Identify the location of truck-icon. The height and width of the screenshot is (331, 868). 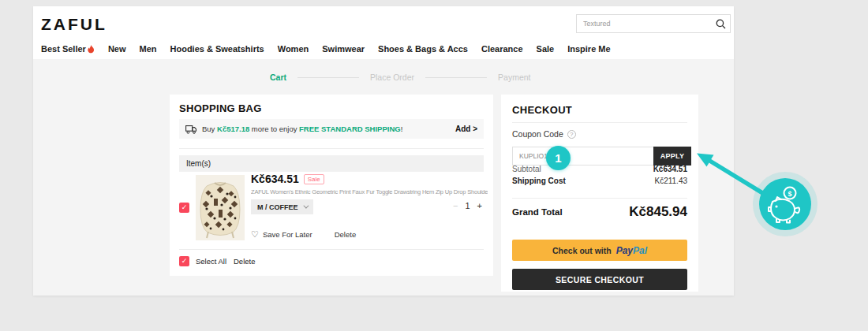
(191, 129).